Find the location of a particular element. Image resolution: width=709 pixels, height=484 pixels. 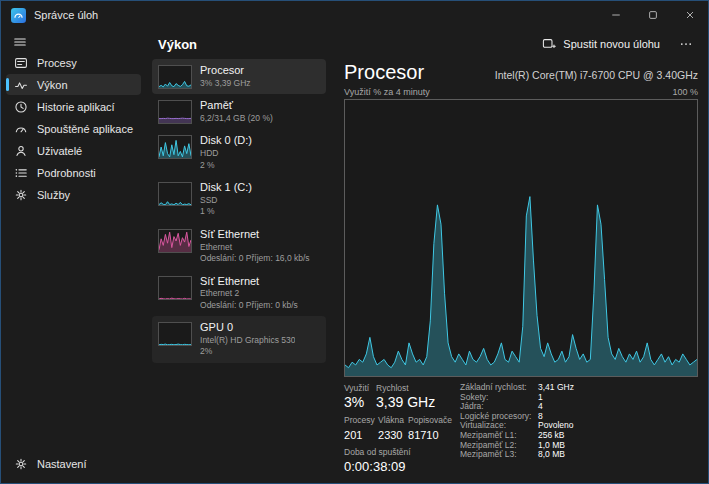

cpu-spec-list: Základní rychlost:3,41 GHzSokety:1Jádra:… is located at coordinates (517, 429).